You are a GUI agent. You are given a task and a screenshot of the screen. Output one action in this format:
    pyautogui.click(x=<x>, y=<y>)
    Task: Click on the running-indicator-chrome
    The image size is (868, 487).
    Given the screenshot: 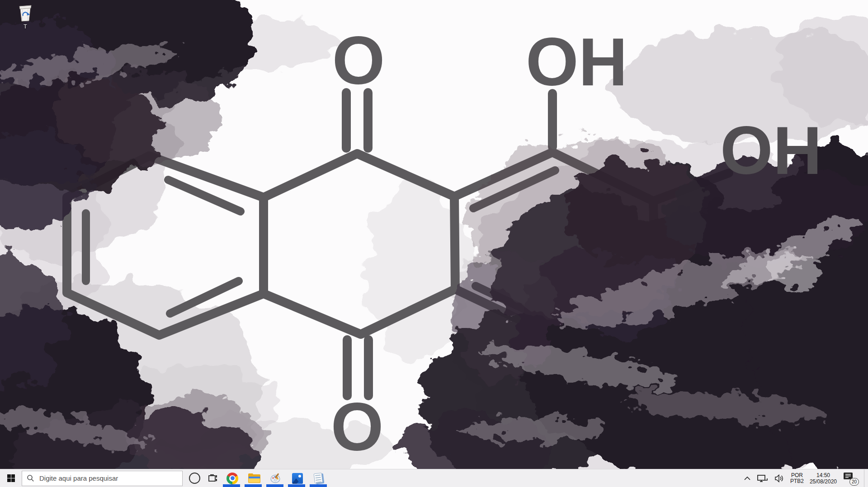 What is the action you would take?
    pyautogui.click(x=231, y=486)
    